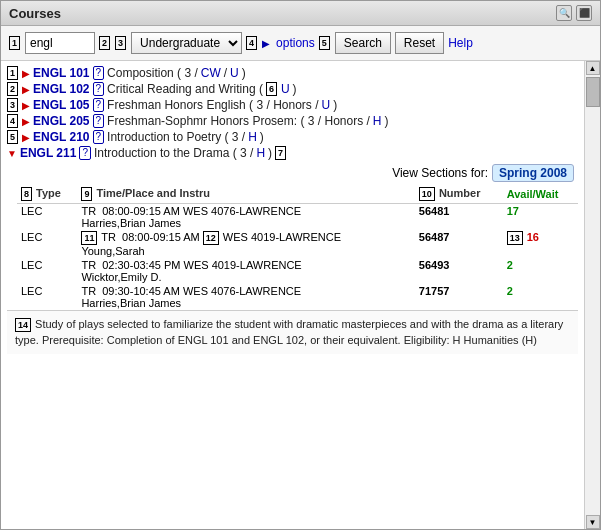 The height and width of the screenshot is (530, 601). I want to click on badge-label-5x: 5, so click(12, 137).